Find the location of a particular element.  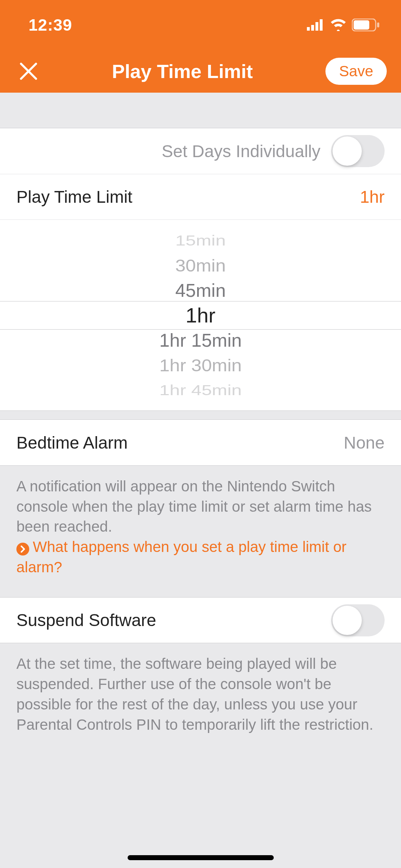

nav-bar: Play Time Limit Save is located at coordinates (200, 71).